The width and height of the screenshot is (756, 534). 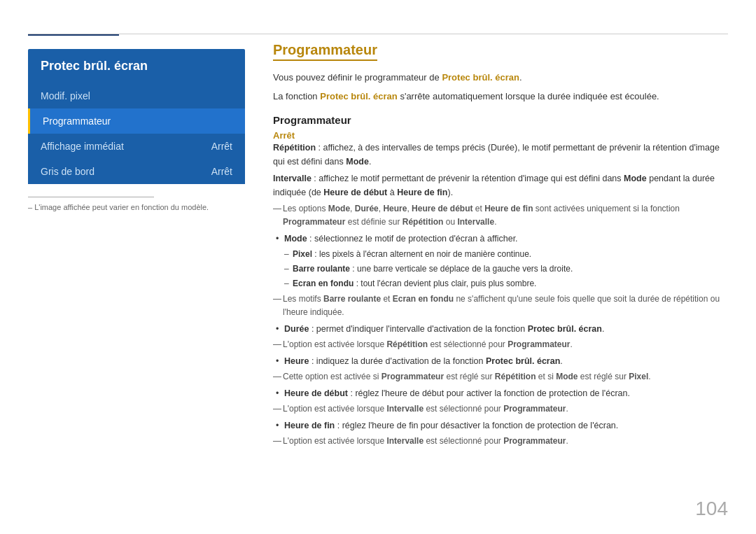 What do you see at coordinates (500, 344) in the screenshot?
I see `note-duree: L'option est activée lorsque Répétition …` at bounding box center [500, 344].